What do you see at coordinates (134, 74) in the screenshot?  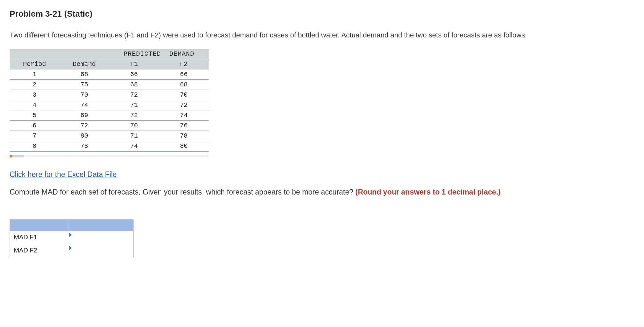 I see `cell-f1: 66` at bounding box center [134, 74].